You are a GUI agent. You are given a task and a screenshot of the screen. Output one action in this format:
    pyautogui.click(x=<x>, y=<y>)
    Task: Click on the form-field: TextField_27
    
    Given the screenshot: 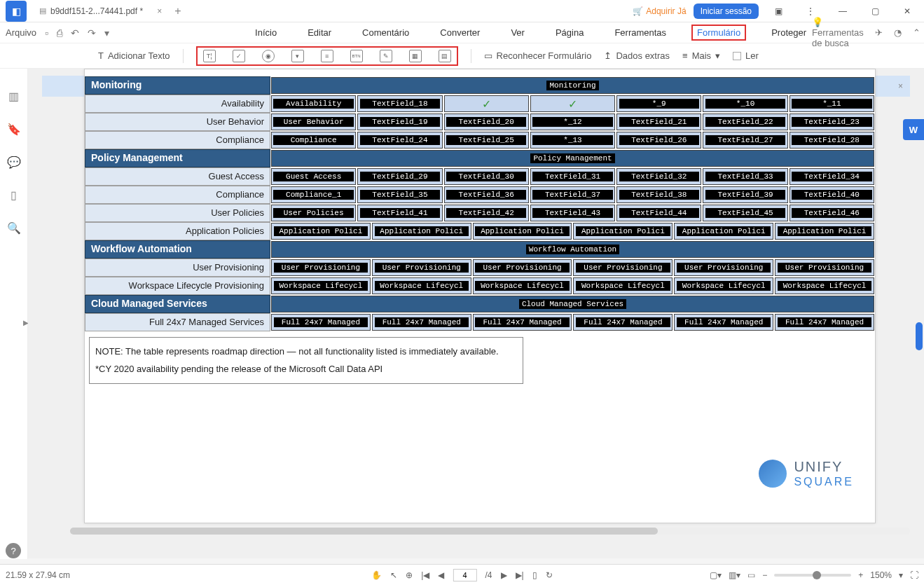 What is the action you would take?
    pyautogui.click(x=745, y=140)
    